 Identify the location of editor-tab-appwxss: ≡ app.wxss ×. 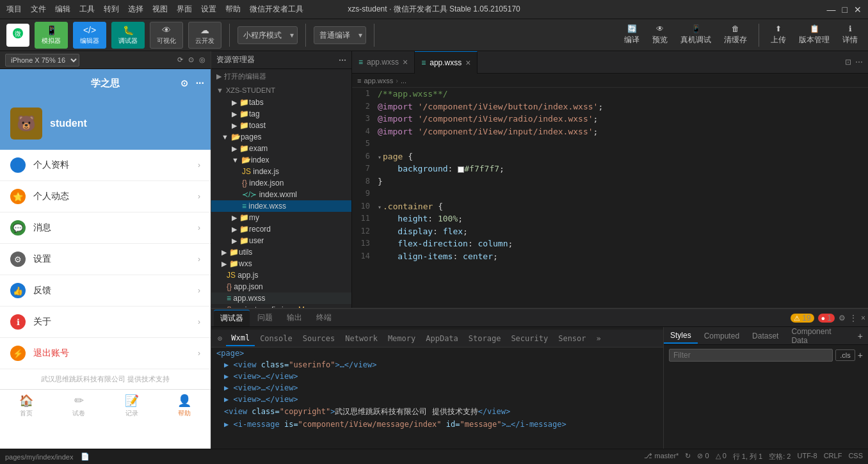
(446, 63).